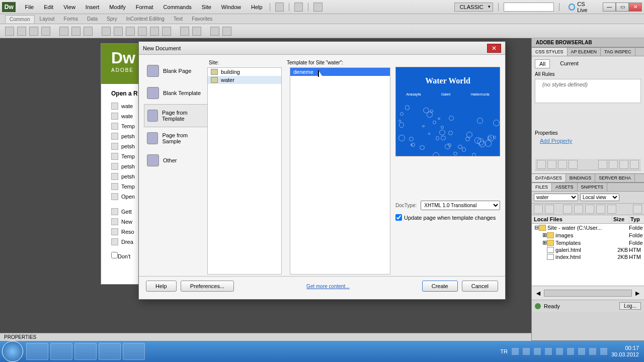 This screenshot has height=362, width=644. What do you see at coordinates (340, 72) in the screenshot?
I see `template-item: deneme` at bounding box center [340, 72].